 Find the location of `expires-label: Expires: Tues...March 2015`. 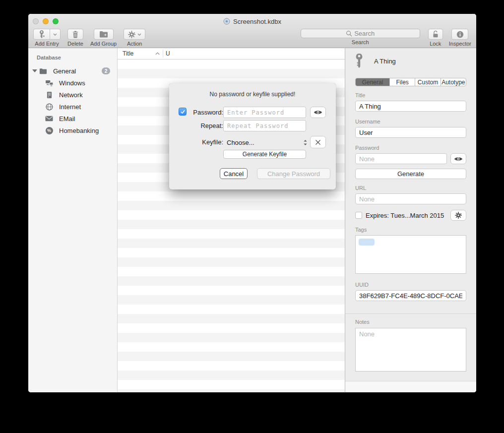

expires-label: Expires: Tues...March 2015 is located at coordinates (405, 215).